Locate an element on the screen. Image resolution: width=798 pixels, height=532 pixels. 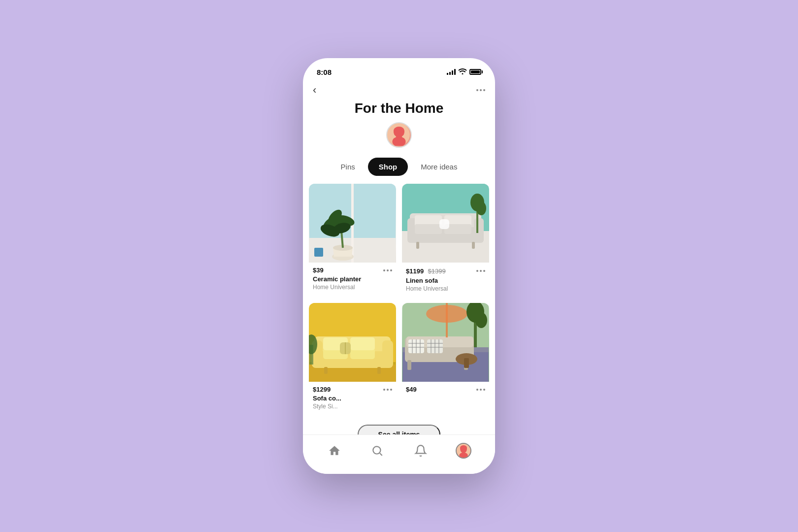
avatar is located at coordinates (399, 135).